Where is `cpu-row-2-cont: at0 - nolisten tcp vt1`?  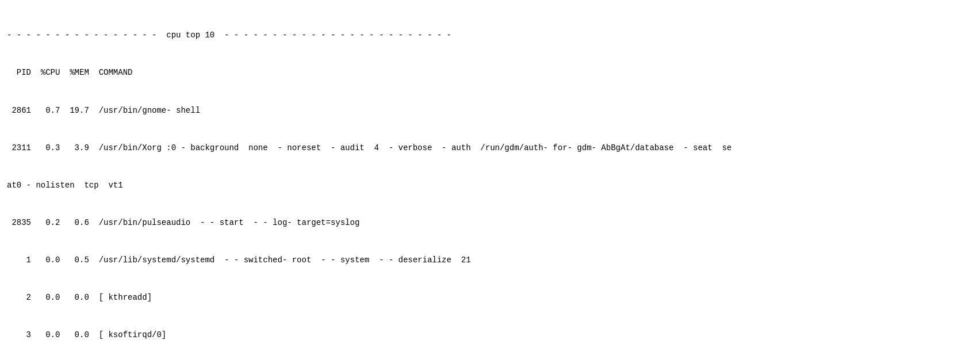
cpu-row-2-cont: at0 - nolisten tcp vt1 is located at coordinates (490, 186).